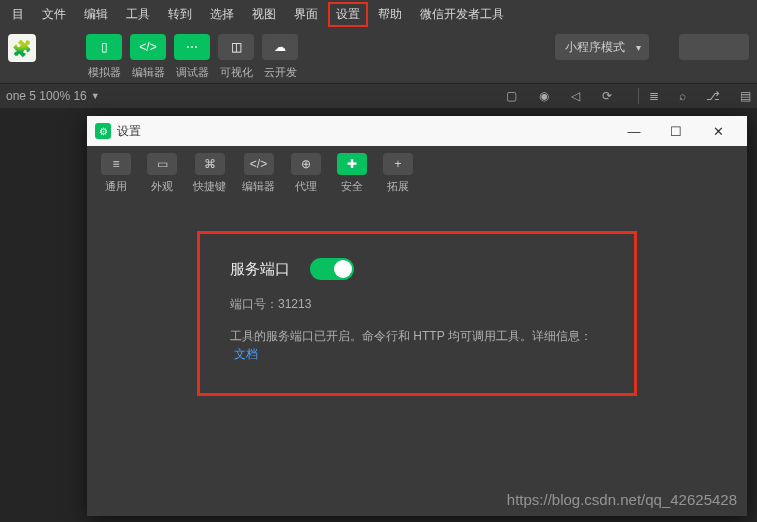  I want to click on tool-编辑器: </>编辑器, so click(148, 57).